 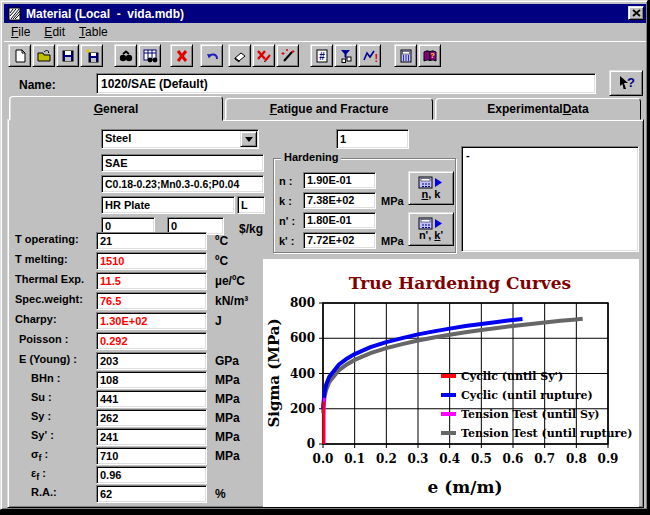 What do you see at coordinates (232, 301) in the screenshot?
I see `property-unit: kN/m³` at bounding box center [232, 301].